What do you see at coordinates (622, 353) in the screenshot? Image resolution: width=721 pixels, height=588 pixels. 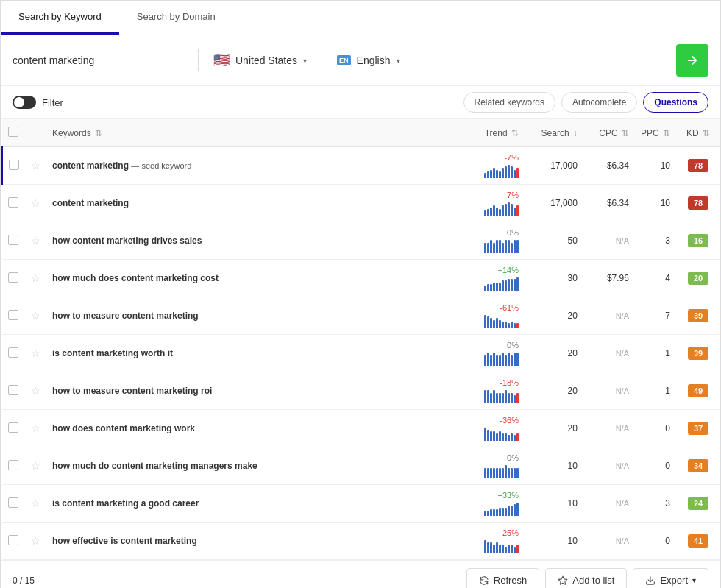 I see `cpc-value: N/A` at bounding box center [622, 353].